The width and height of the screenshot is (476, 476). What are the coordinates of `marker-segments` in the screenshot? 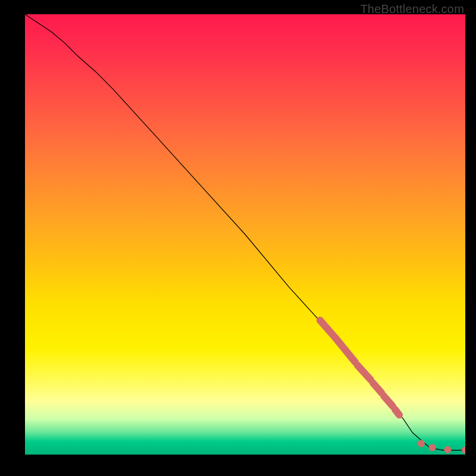 It's located at (359, 368).